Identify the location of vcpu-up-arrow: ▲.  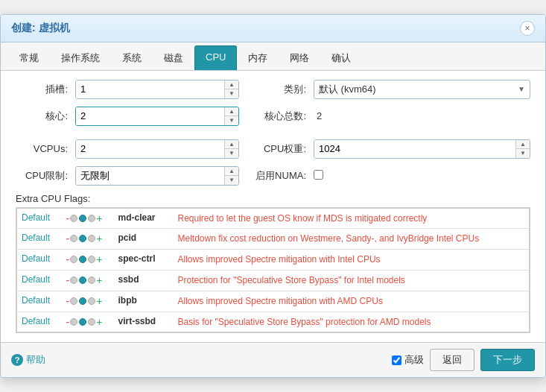
(232, 145).